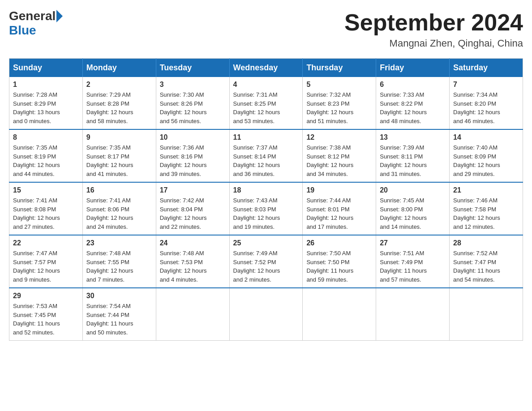  I want to click on calendar-cell: 27Sunrise: 7:51 AMSunset: 7:49 PMDayligh…, so click(413, 261).